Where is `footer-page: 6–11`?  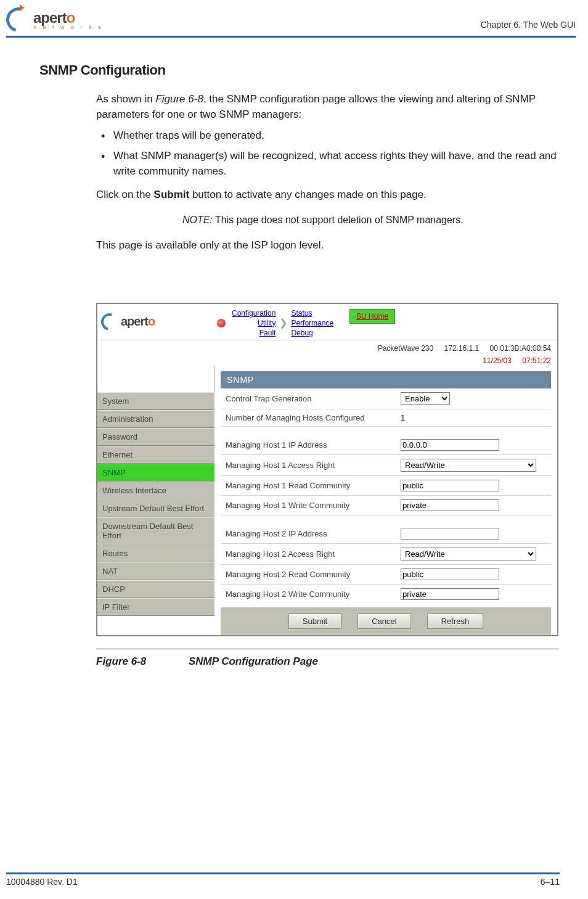 footer-page: 6–11 is located at coordinates (550, 882).